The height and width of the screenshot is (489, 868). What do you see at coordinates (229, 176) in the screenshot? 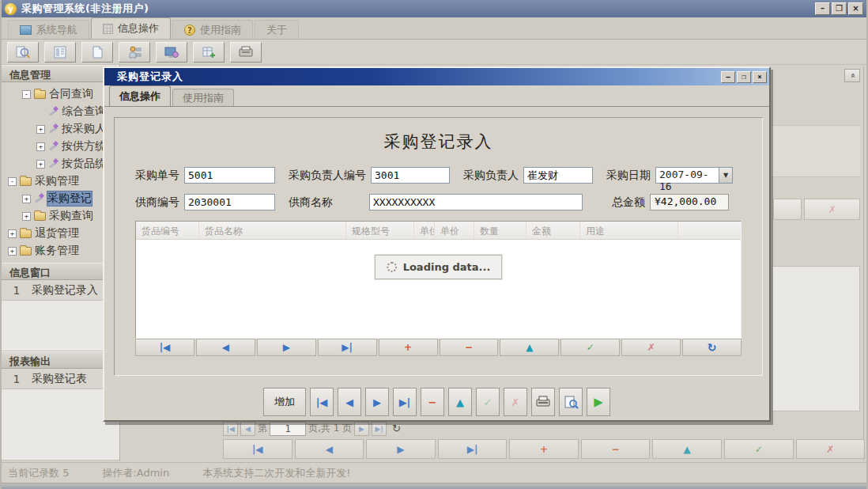
I see `order-no-input` at bounding box center [229, 176].